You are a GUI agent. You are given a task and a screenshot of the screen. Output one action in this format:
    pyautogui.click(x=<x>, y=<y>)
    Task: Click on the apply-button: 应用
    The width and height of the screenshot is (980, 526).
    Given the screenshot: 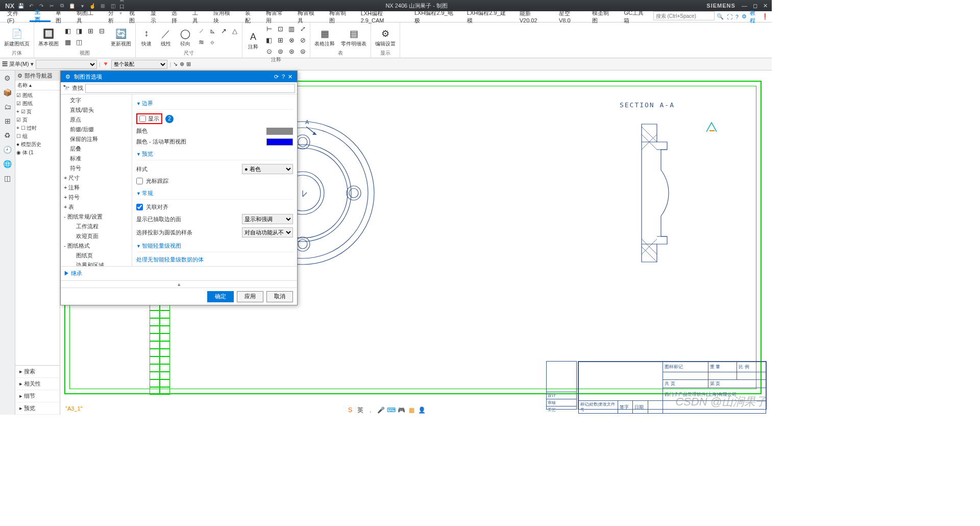 What is the action you would take?
    pyautogui.click(x=250, y=297)
    